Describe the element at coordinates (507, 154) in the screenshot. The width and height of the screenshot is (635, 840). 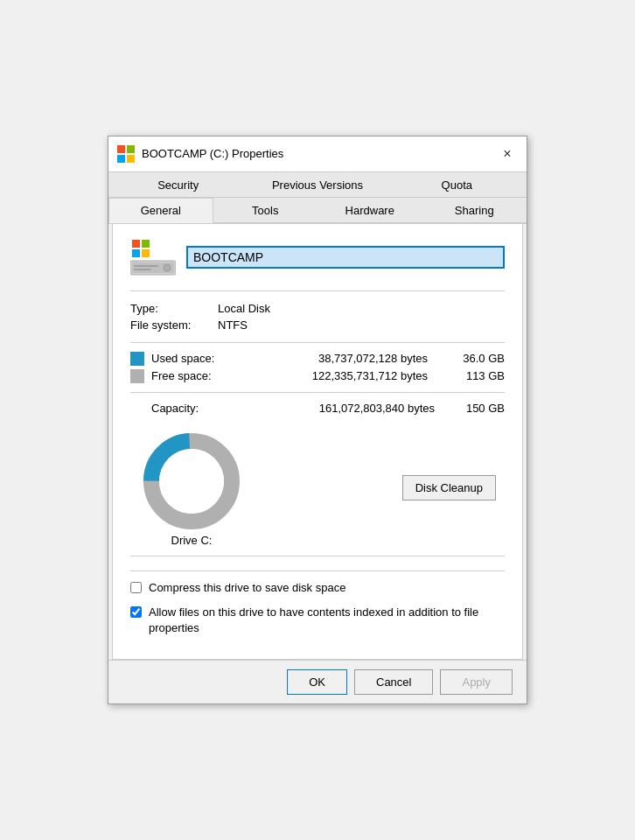
I see `close-button: ×` at that location.